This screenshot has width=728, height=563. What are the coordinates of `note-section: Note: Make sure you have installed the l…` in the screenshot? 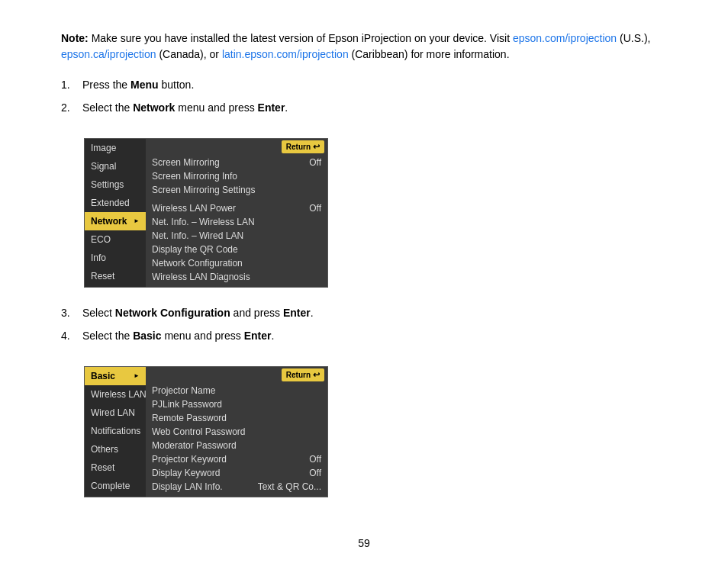 It's located at (364, 47).